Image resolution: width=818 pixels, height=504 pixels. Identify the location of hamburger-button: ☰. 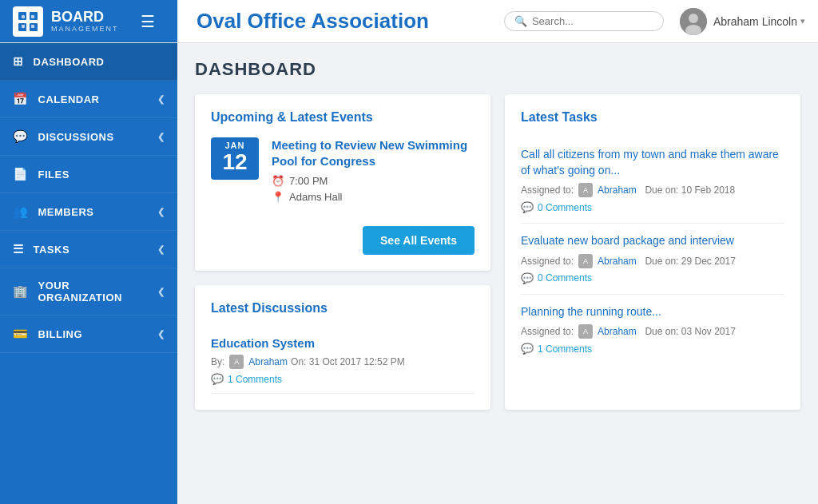
(148, 22).